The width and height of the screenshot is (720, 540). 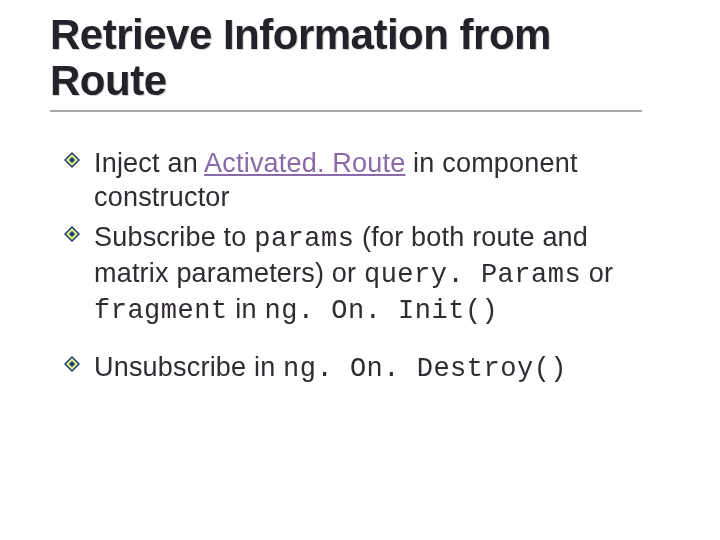 What do you see at coordinates (472, 275) in the screenshot?
I see `code-queryparams: query. Params` at bounding box center [472, 275].